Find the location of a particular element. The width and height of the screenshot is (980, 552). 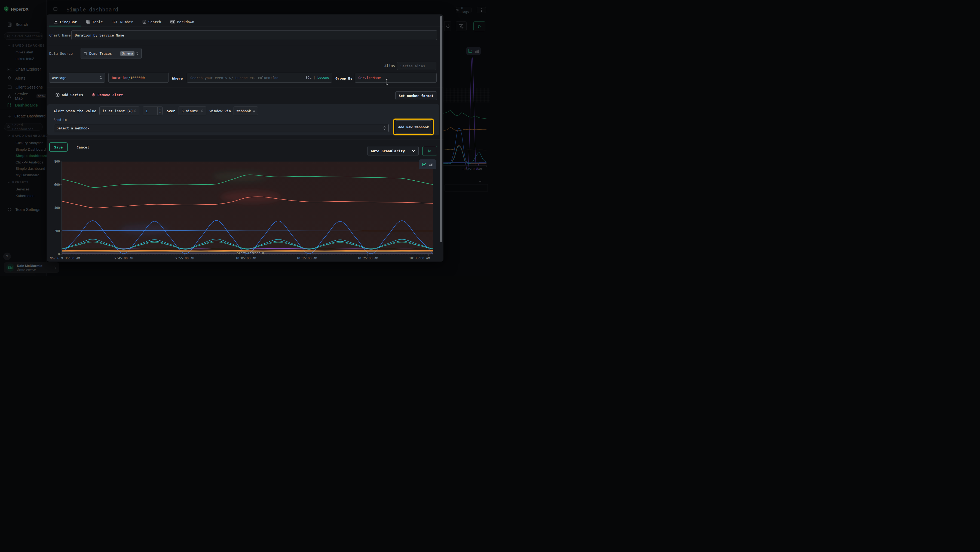

series-divider is located at coordinates (214, 65).